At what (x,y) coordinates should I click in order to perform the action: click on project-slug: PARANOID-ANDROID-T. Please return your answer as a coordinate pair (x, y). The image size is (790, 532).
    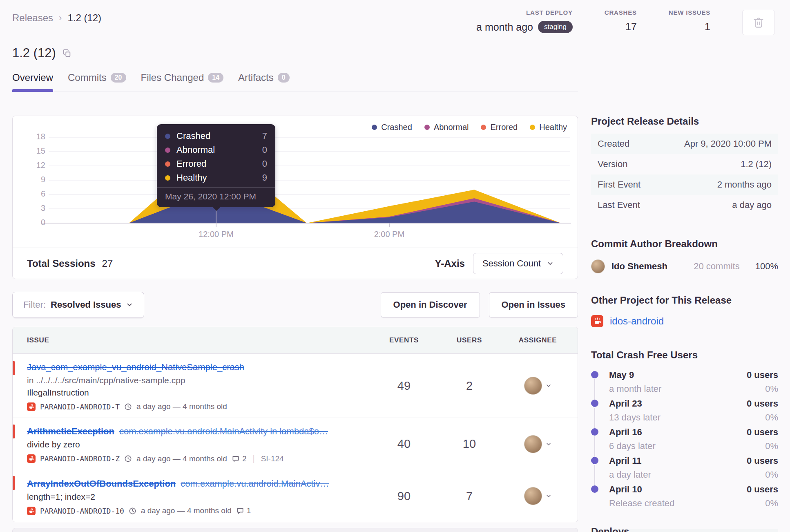
    Looking at the image, I should click on (80, 407).